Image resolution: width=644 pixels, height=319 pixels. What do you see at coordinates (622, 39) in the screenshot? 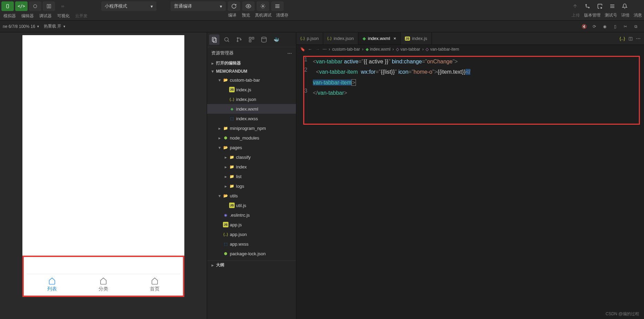
I see `braces-icon: {..}` at bounding box center [622, 39].